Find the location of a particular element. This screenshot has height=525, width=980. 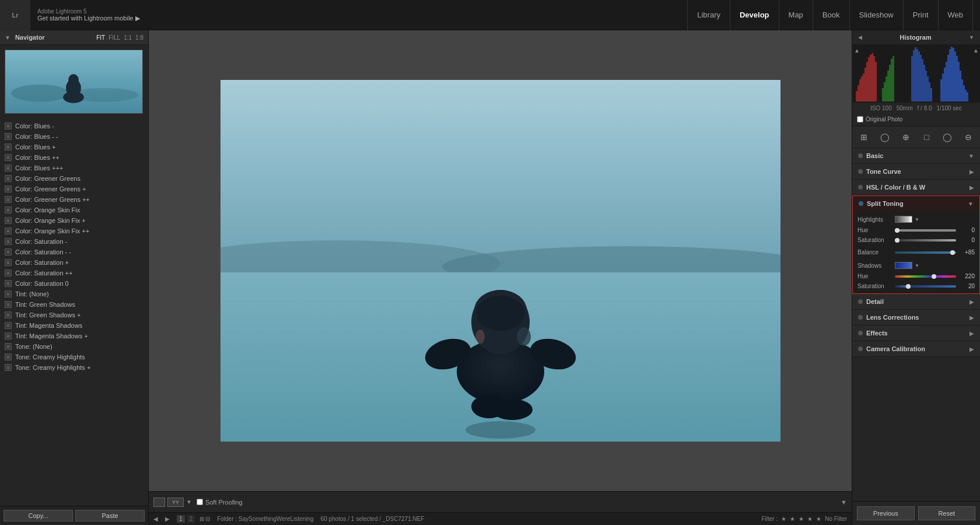

list-item: Color: Orange Skin Fix ++ is located at coordinates (74, 231).